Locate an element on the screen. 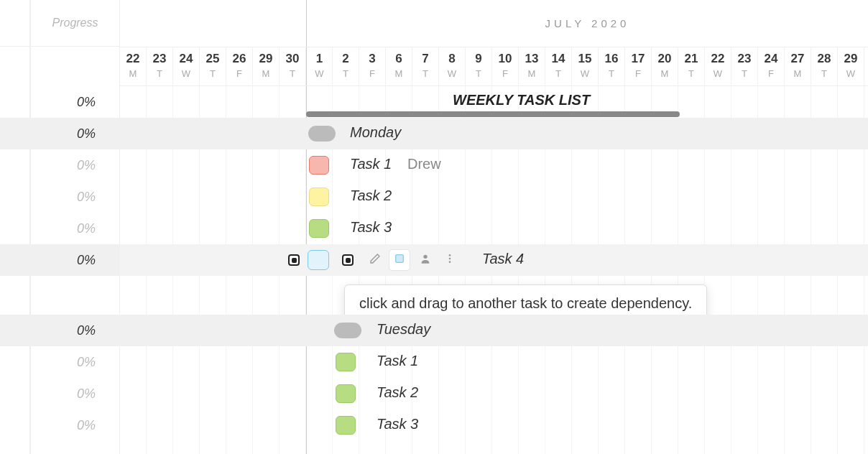 The width and height of the screenshot is (868, 454). month-header: JULY 2020 is located at coordinates (587, 23).